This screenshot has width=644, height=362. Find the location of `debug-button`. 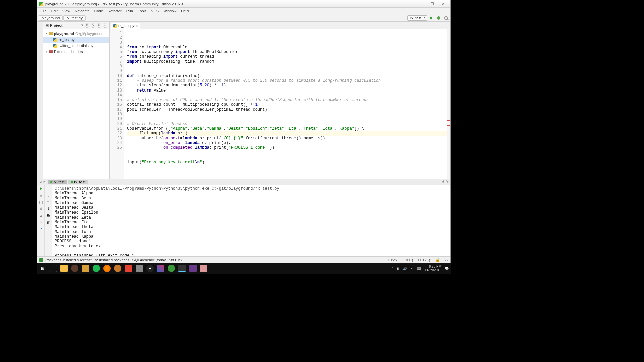

debug-button is located at coordinates (439, 18).